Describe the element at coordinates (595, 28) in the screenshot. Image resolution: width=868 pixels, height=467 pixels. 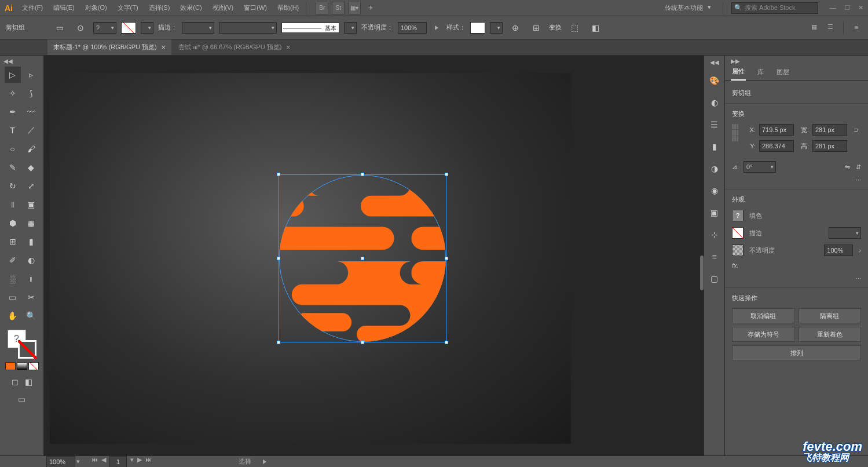
I see `isolate-icon: ◧` at that location.